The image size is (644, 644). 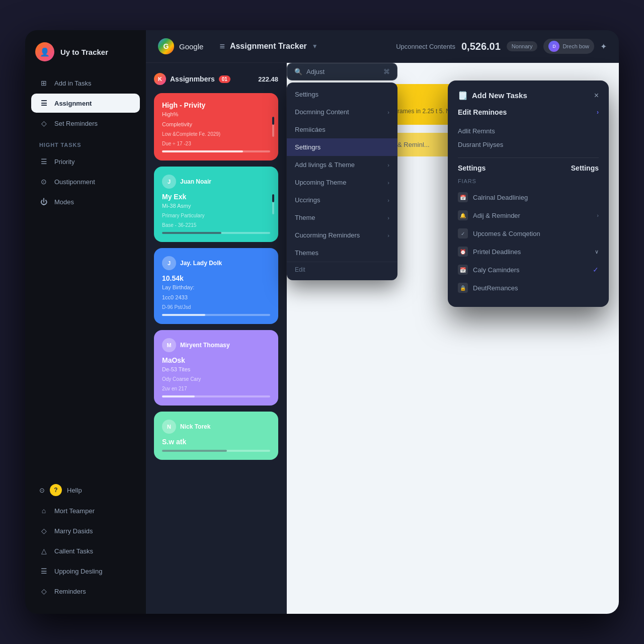 I want to click on card-name-miryent: Miryent Thomasy, so click(x=205, y=345).